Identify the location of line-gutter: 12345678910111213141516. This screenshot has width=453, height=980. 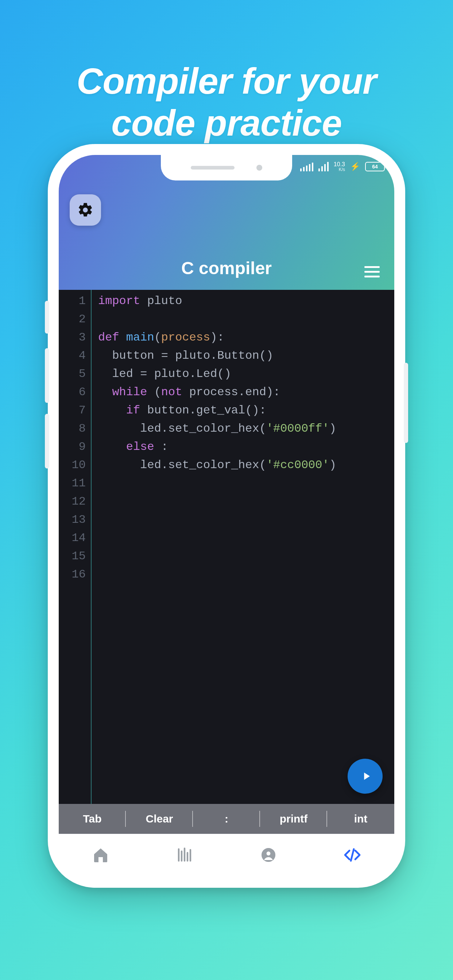
(75, 547).